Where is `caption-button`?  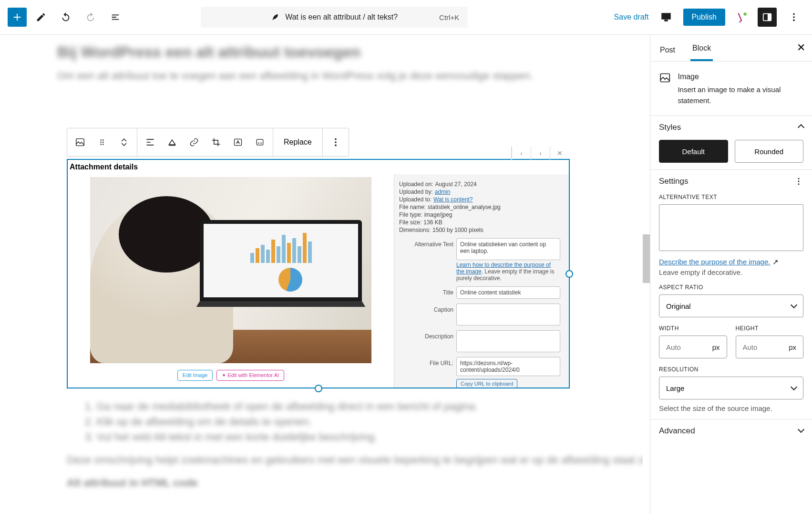
caption-button is located at coordinates (172, 142).